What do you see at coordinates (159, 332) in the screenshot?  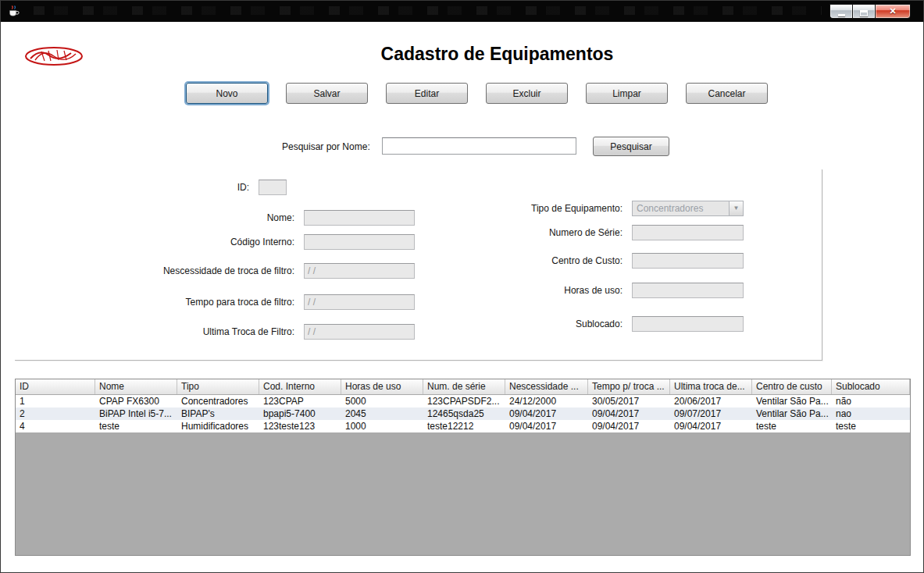 I see `ultima-troca-de-filtro-label: Ultima Troca de Filtro:` at bounding box center [159, 332].